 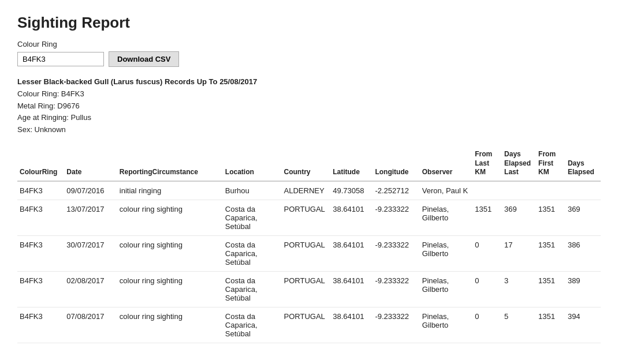 I want to click on col-header-reporting: ReportingCircumstance, so click(x=170, y=164).